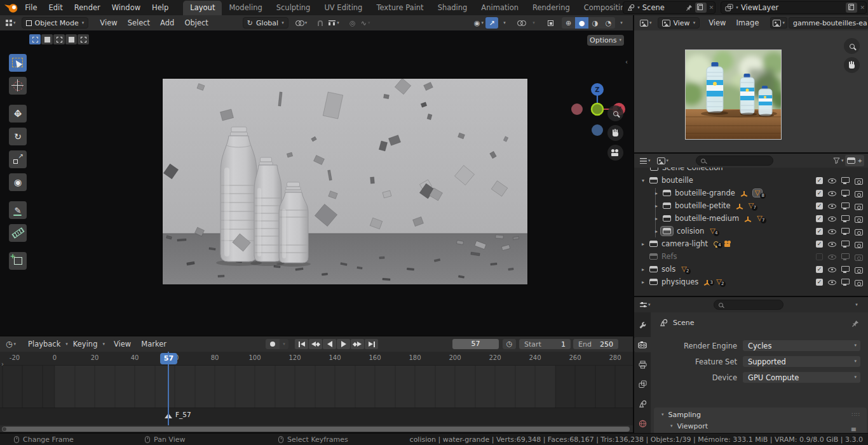 The image size is (868, 445). What do you see at coordinates (316, 429) in the screenshot?
I see `timeline-scrollbar` at bounding box center [316, 429].